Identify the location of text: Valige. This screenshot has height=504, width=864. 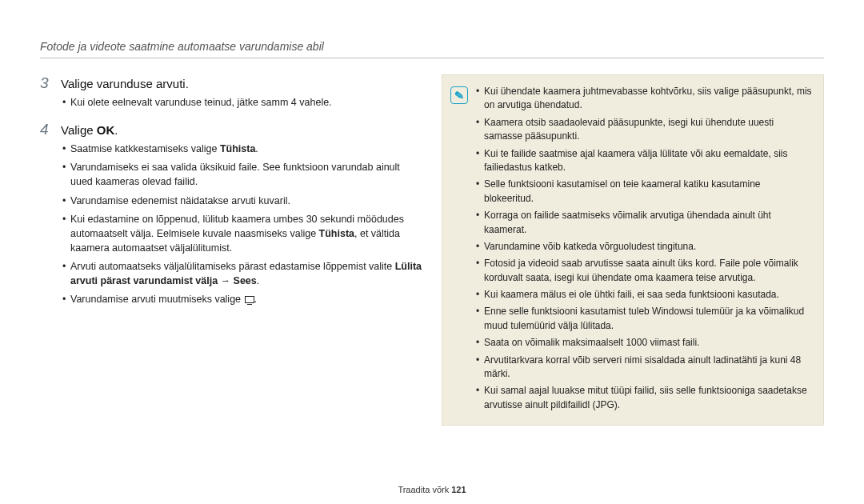
(78, 130).